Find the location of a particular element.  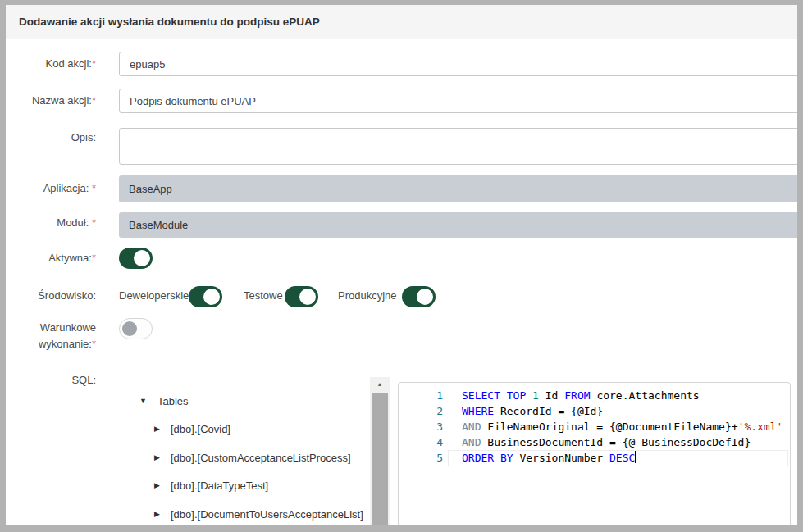

code-text: AND BusinessDocumentId = {@_BusinessDocD… is located at coordinates (606, 443).